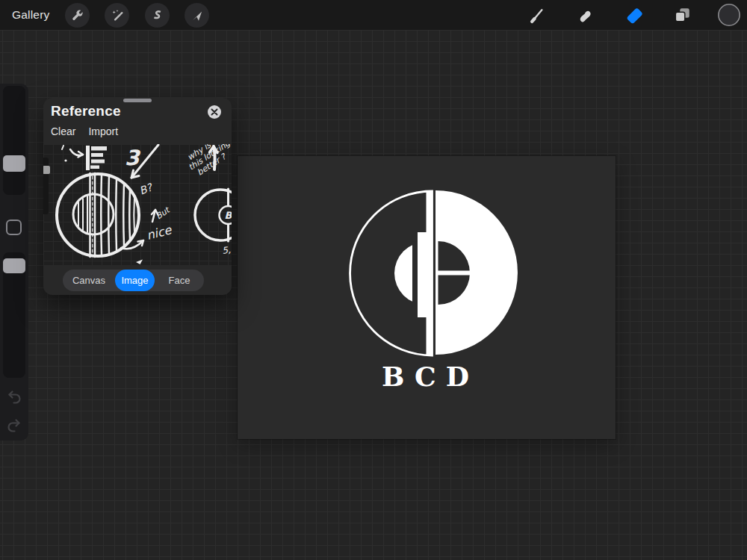 The width and height of the screenshot is (747, 560). Describe the element at coordinates (63, 131) in the screenshot. I see `clear-button: Clear` at that location.